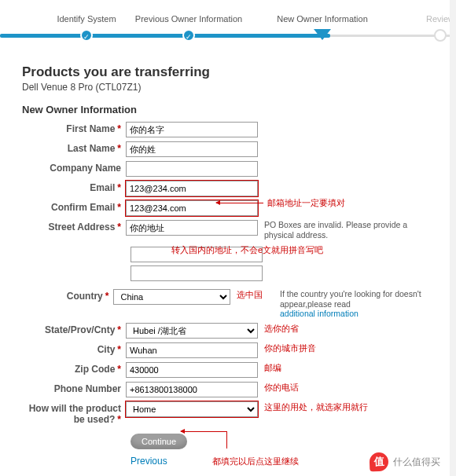 The height and width of the screenshot is (476, 456). I want to click on continue-button: Continue, so click(159, 441).